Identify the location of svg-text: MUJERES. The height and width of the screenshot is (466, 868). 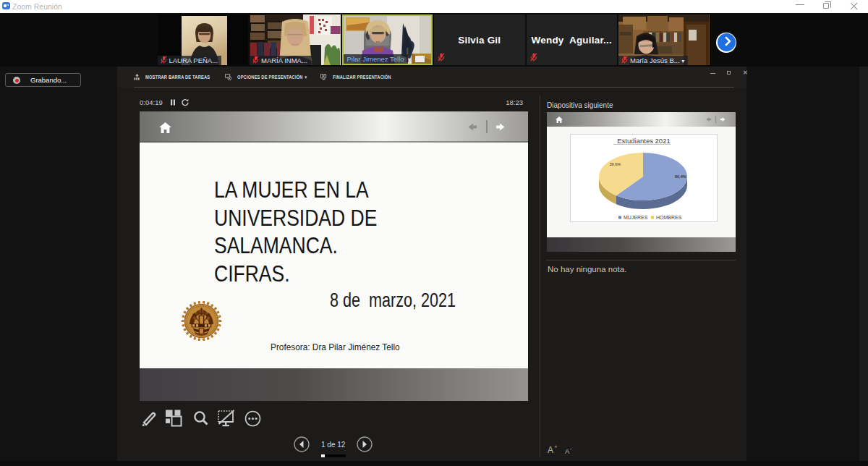
(636, 217).